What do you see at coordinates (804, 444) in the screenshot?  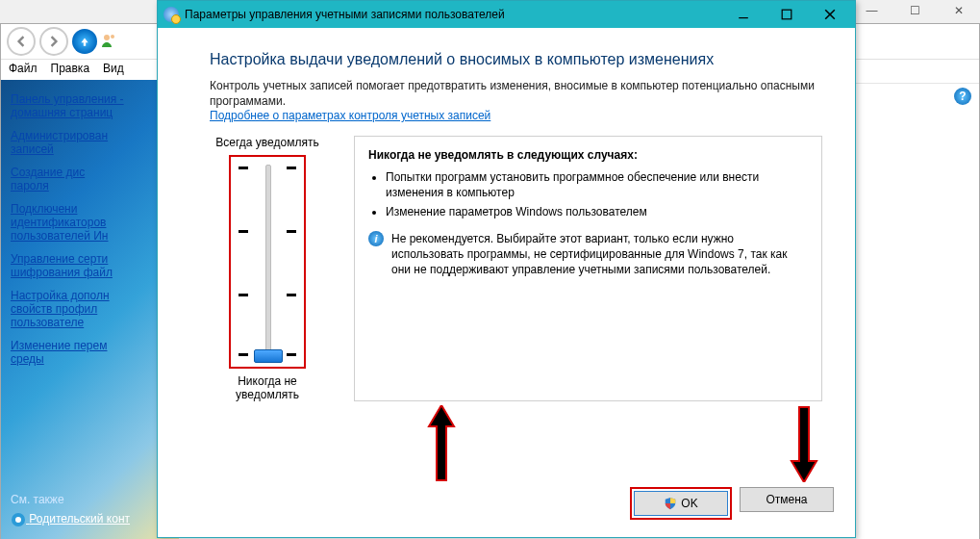 I see `annotation-arrow-down-icon` at bounding box center [804, 444].